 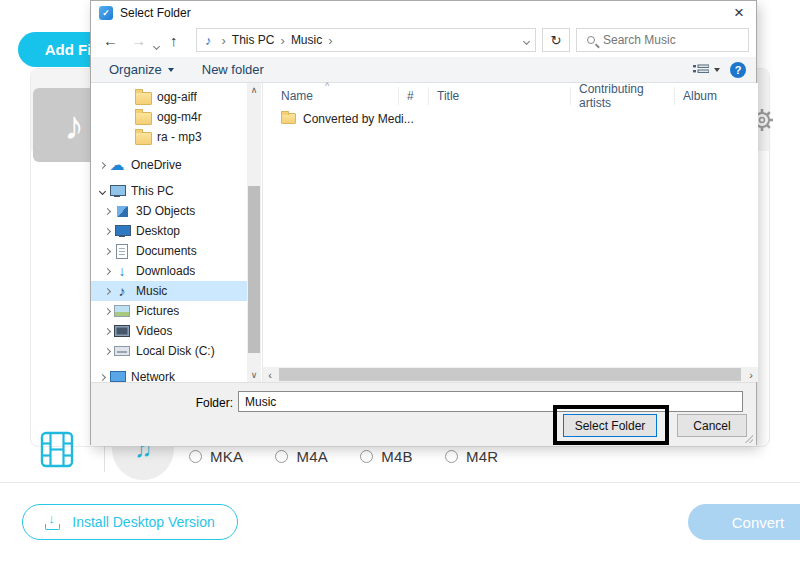 I want to click on pictures-icon, so click(x=122, y=311).